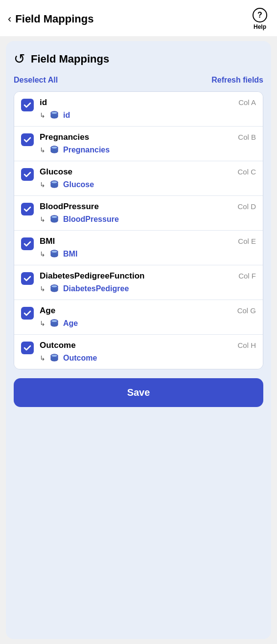 This screenshot has width=277, height=644. What do you see at coordinates (247, 276) in the screenshot?
I see `field-col: Col F` at bounding box center [247, 276].